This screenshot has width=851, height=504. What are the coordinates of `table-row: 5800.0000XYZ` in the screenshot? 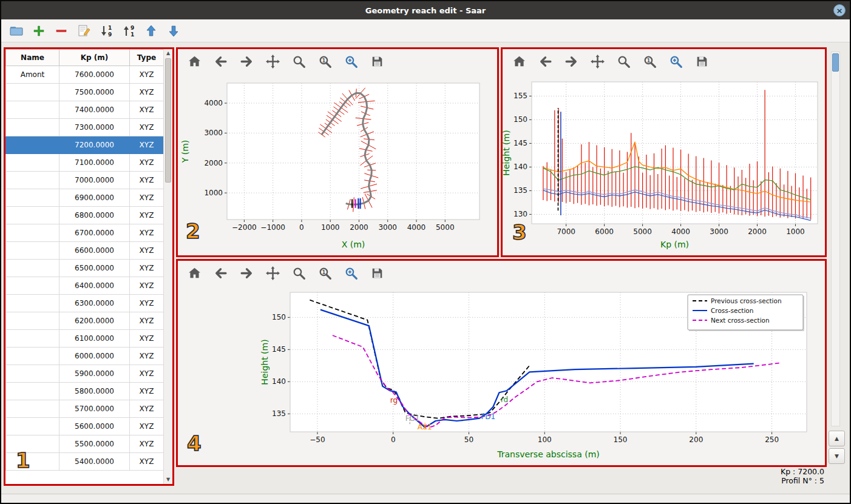 It's located at (85, 392).